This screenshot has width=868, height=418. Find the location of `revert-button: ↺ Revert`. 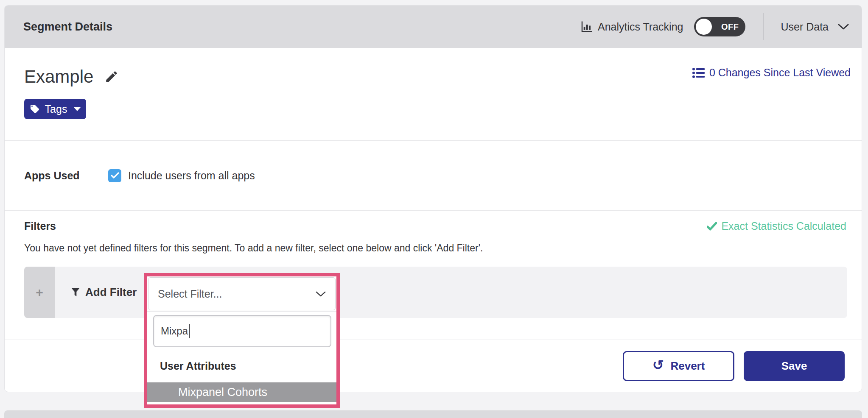

revert-button: ↺ Revert is located at coordinates (679, 366).